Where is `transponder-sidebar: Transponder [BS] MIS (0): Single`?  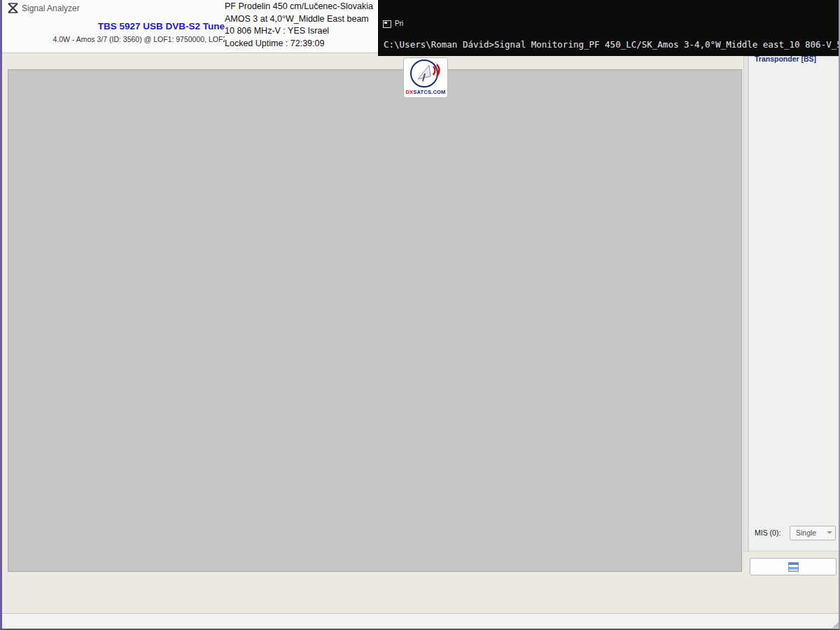 transponder-sidebar: Transponder [BS] MIS (0): Single is located at coordinates (794, 304).